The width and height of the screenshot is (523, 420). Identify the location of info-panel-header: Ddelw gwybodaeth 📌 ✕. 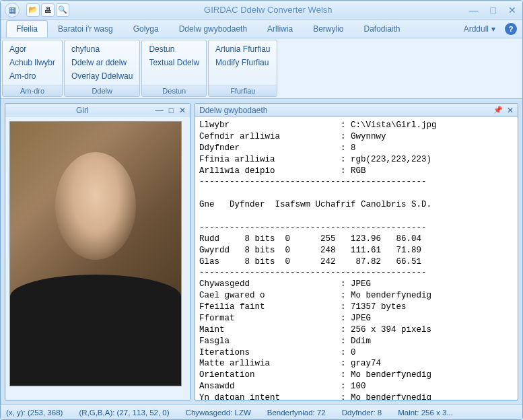
(357, 110).